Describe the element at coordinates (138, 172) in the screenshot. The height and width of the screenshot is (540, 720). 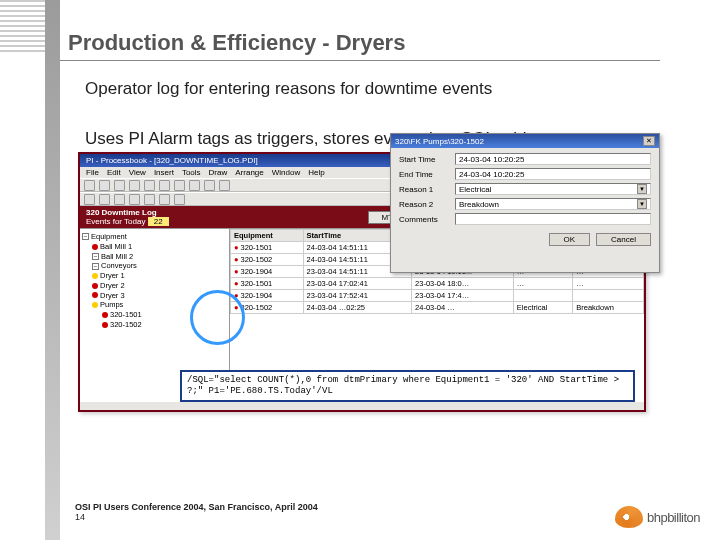
I see `menu-view: View` at that location.